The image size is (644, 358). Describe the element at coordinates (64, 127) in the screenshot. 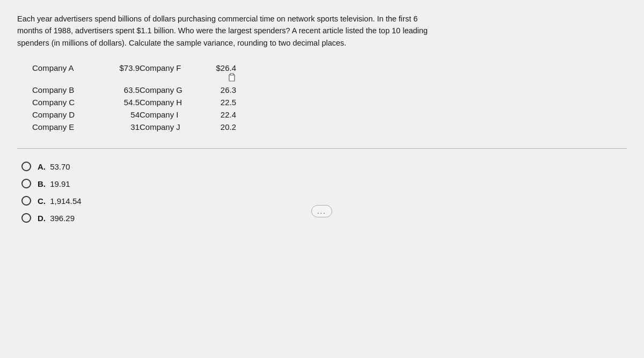

I see `company-e-label: Company E` at that location.